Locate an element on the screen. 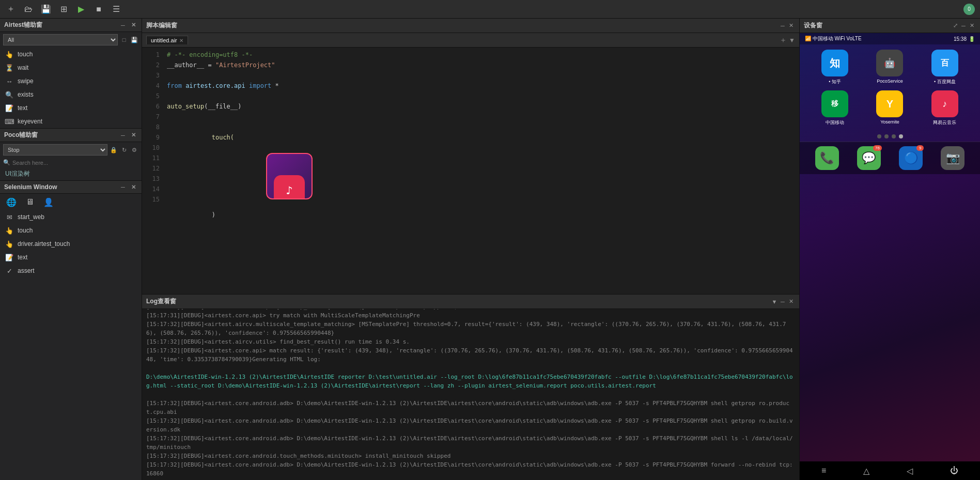 This screenshot has height=480, width=980. airtest-new-icon: □ is located at coordinates (124, 40).